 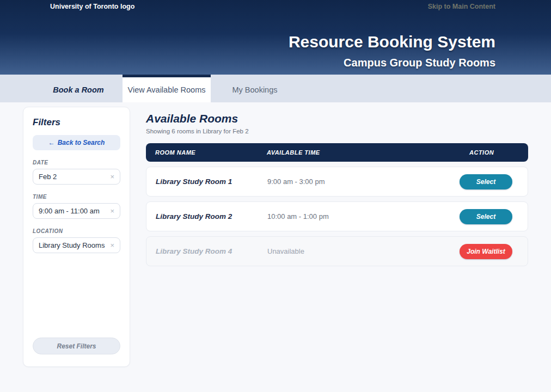 I want to click on page-title: Available Rooms, so click(x=337, y=119).